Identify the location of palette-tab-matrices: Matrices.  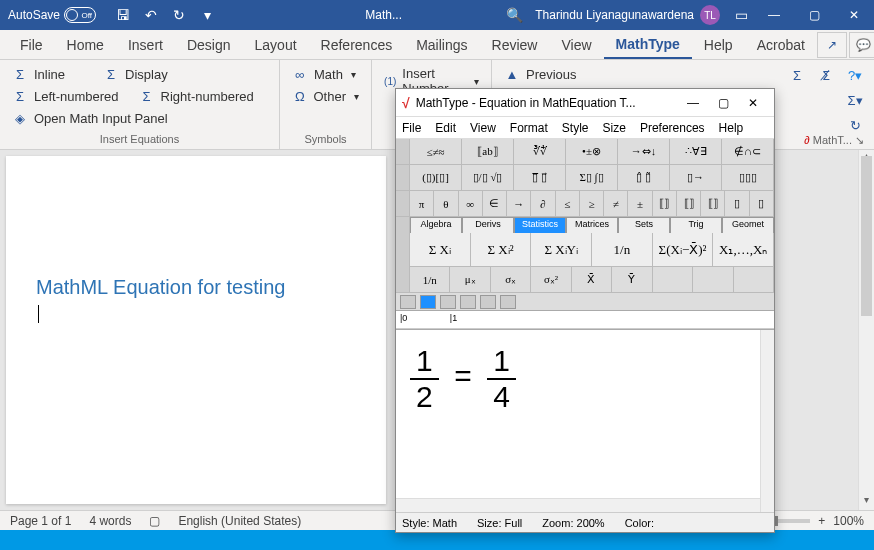
(592, 225).